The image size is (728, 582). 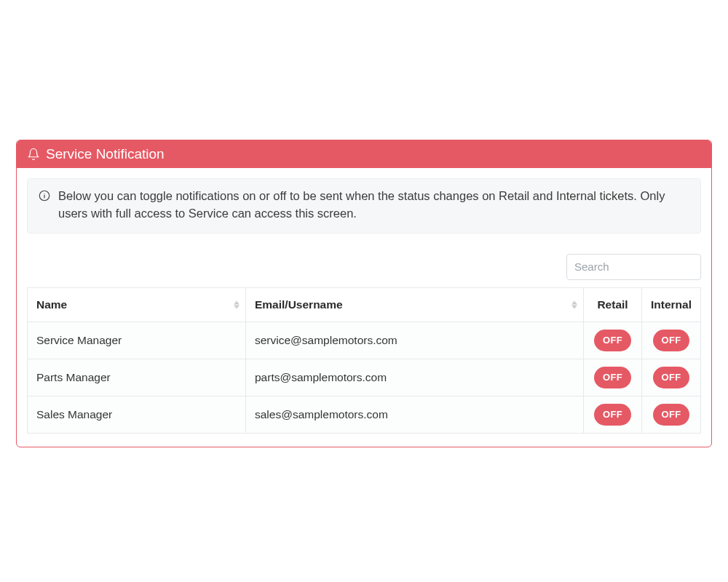 What do you see at coordinates (633, 267) in the screenshot?
I see `search-input` at bounding box center [633, 267].